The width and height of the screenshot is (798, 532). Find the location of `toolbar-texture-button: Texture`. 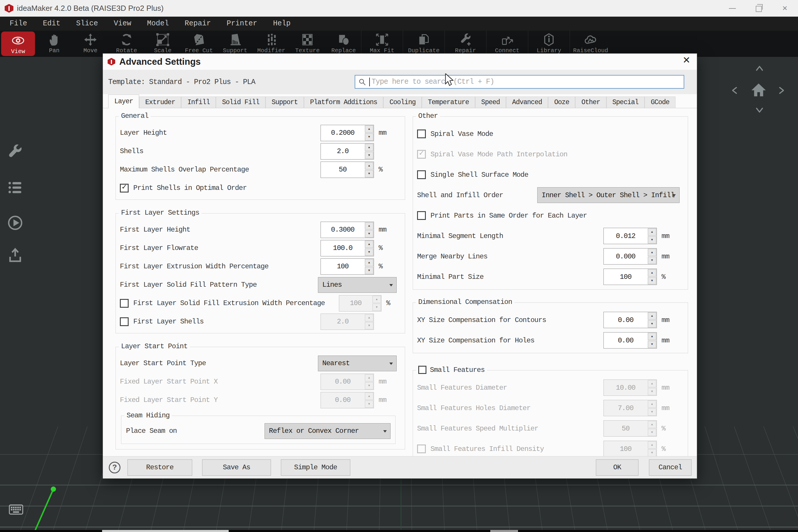

toolbar-texture-button: Texture is located at coordinates (307, 44).